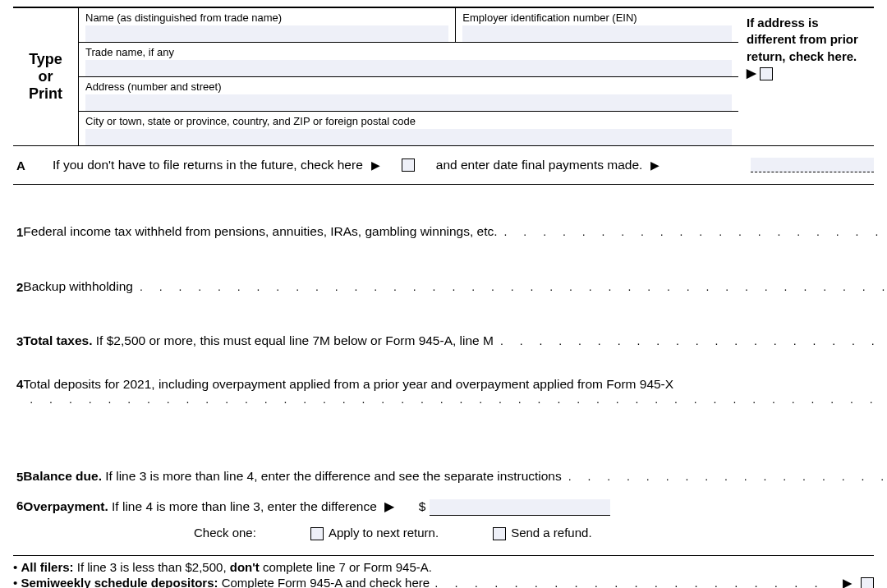 Image resolution: width=887 pixels, height=588 pixels. I want to click on line-4: 4 Total deposits for 2021, including ove…, so click(450, 403).